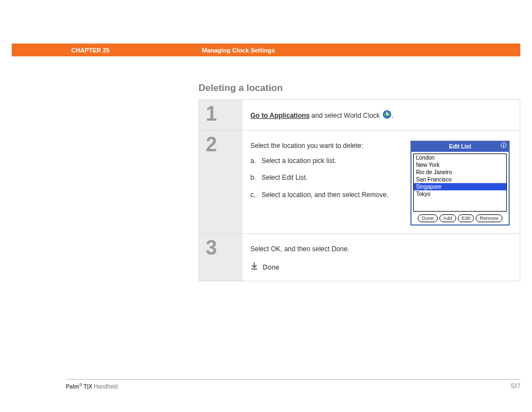 This screenshot has width=532, height=412. I want to click on palm-list-item: London, so click(460, 157).